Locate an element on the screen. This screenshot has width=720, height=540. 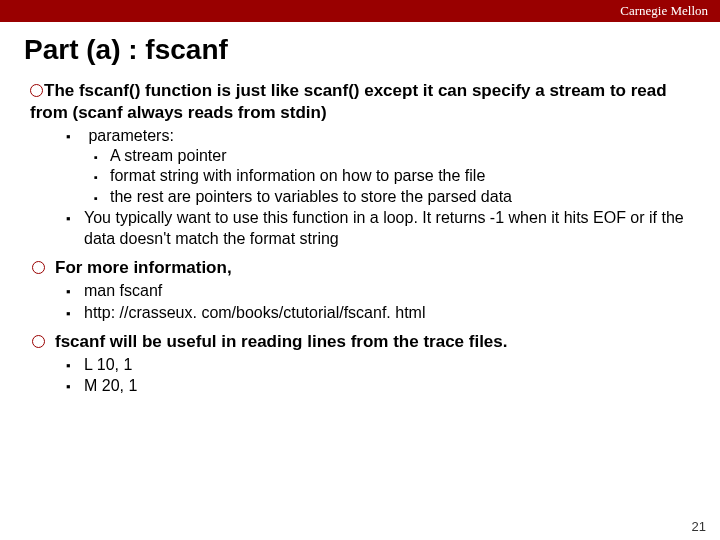
bullet-2-sublist: man fscanf http: //crasseux. com/books/c… is located at coordinates (360, 302).